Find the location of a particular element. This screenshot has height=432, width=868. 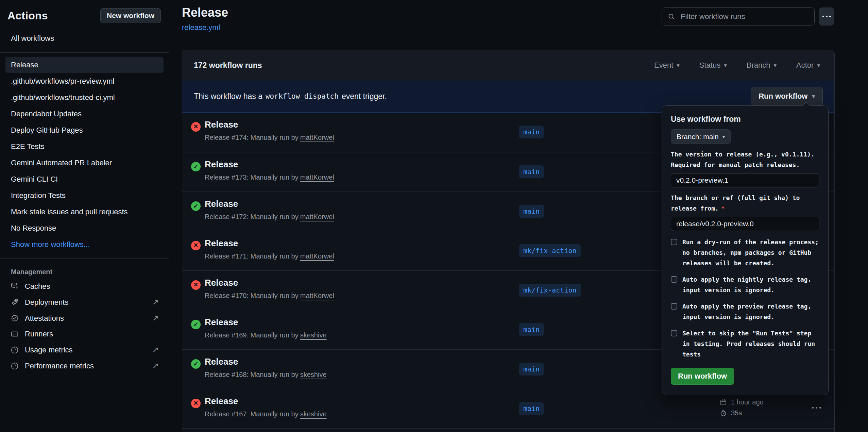

sidebar-item-performance-metrics: Performance metrics ↗ is located at coordinates (84, 366).